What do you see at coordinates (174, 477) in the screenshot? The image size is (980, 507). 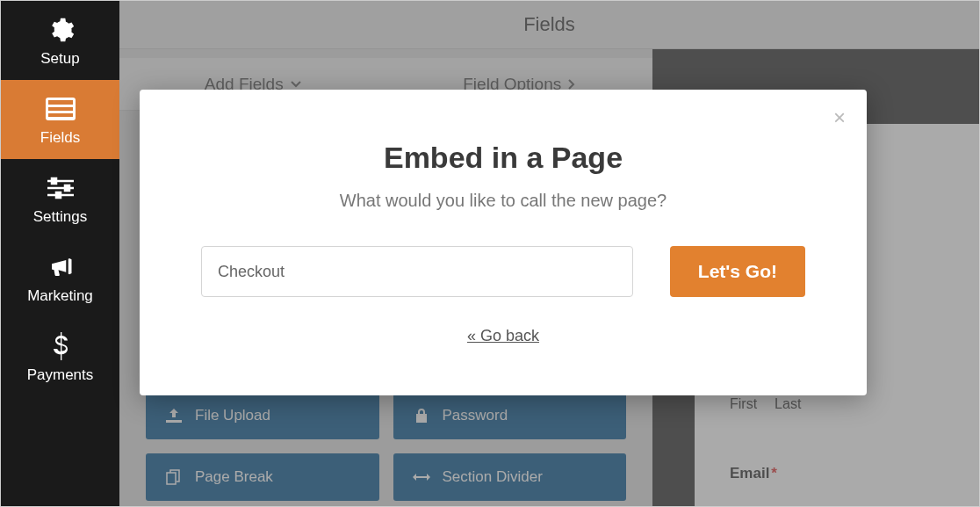 I see `copy-icon` at bounding box center [174, 477].